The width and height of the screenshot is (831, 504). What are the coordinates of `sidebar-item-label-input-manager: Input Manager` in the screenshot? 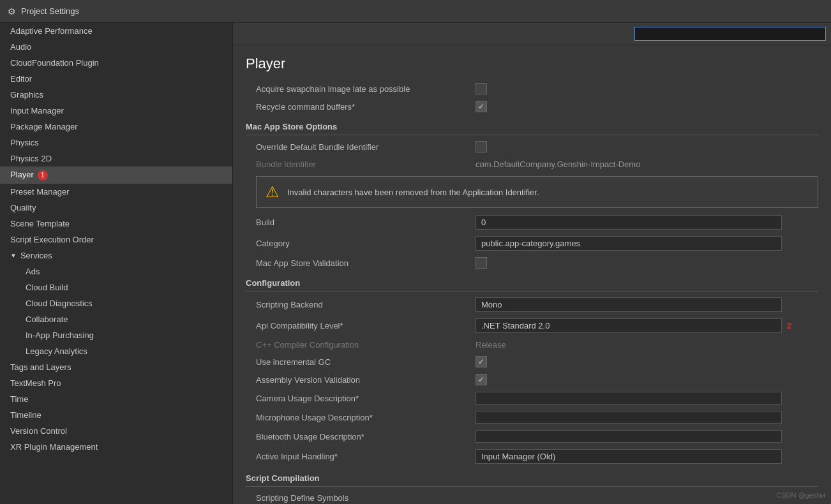 It's located at (37, 111).